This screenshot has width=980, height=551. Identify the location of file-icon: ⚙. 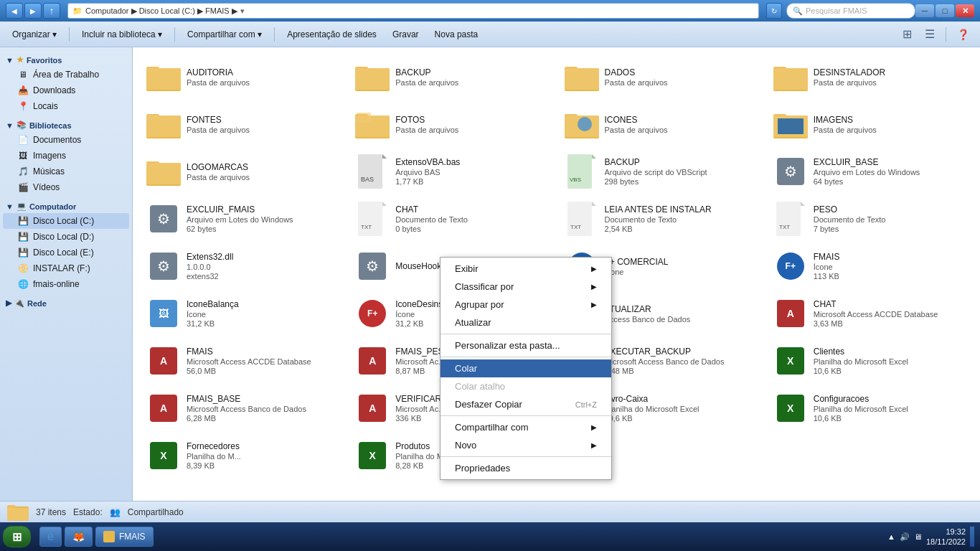
(164, 266).